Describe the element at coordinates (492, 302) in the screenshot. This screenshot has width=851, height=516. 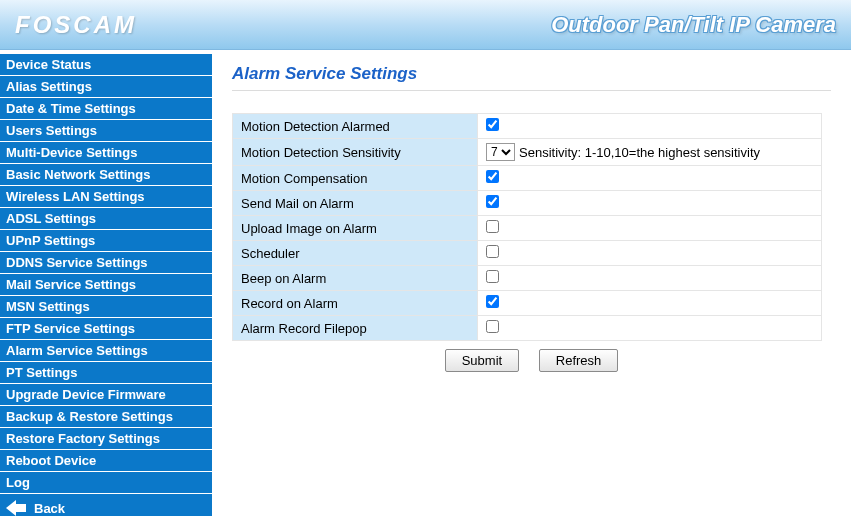
I see `checkbox-record` at that location.